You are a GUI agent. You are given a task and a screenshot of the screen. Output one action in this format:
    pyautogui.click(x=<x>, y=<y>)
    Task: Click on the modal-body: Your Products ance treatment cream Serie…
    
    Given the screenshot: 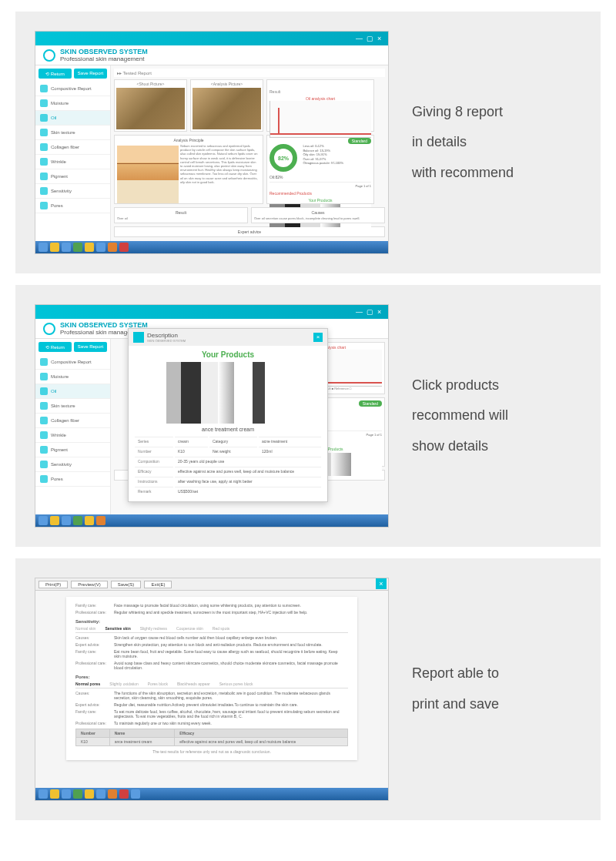 What is the action you would take?
    pyautogui.click(x=228, y=424)
    